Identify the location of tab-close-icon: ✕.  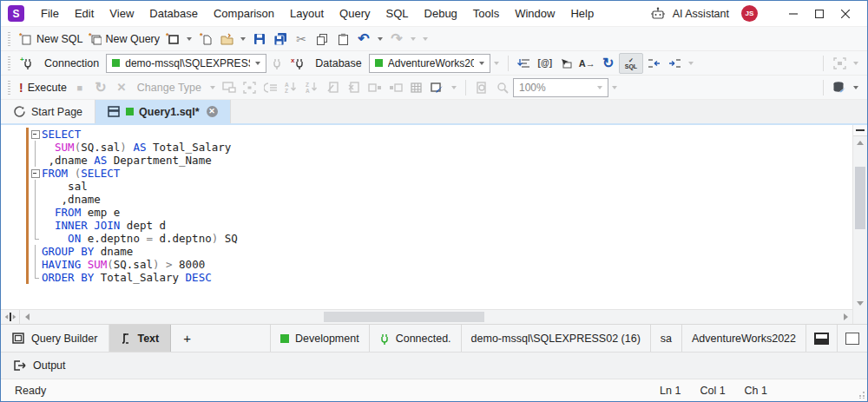
(212, 111).